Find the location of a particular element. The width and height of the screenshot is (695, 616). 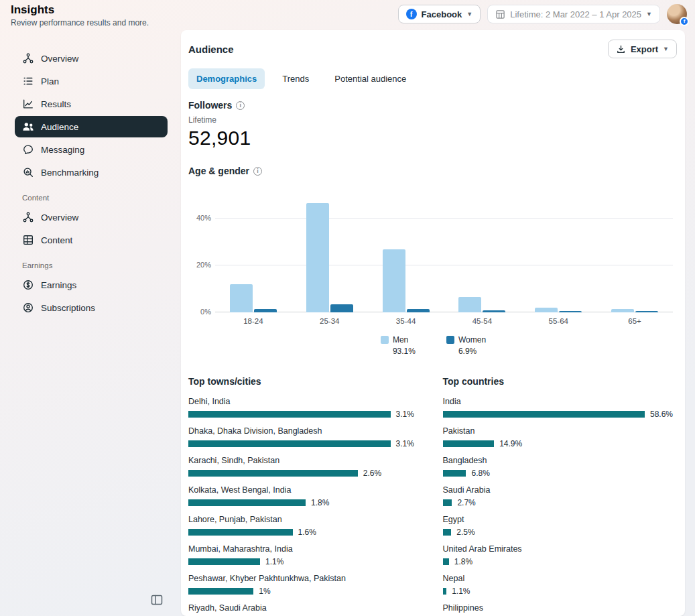

bar-list-item: Egypt2.5% is located at coordinates (560, 526).